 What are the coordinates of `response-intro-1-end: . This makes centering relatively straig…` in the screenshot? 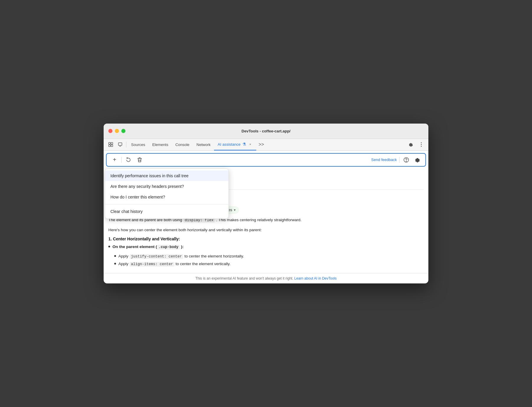 It's located at (259, 220).